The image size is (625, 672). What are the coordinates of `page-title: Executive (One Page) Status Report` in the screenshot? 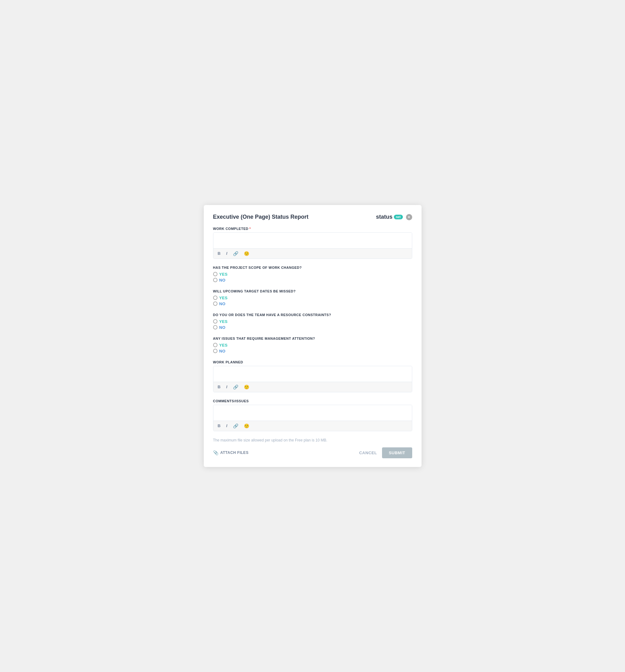 It's located at (261, 217).